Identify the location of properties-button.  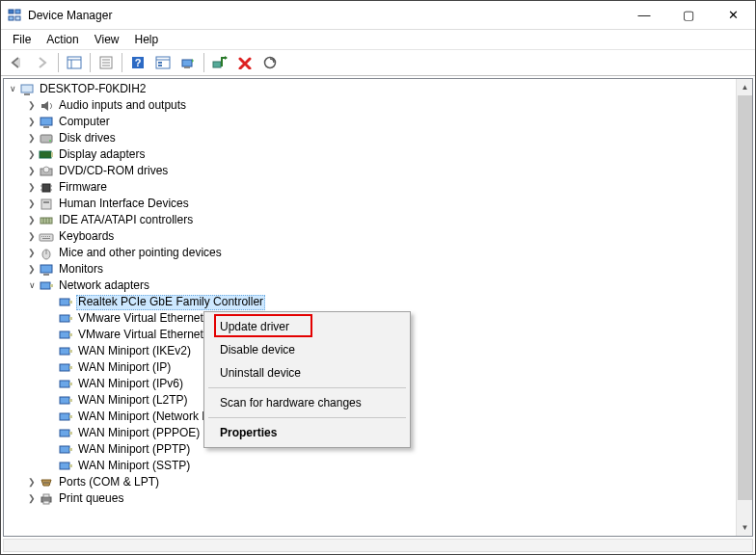
(106, 63).